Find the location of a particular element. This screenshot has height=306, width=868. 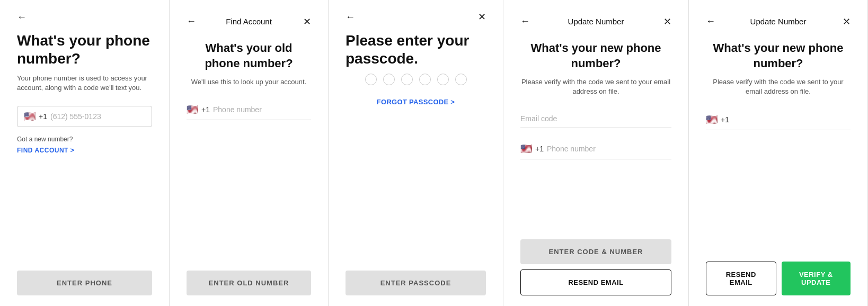

country-code-5: +1 is located at coordinates (725, 120).